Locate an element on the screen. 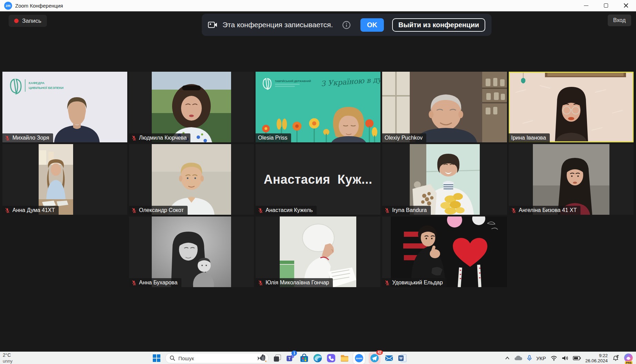 The image size is (636, 364). clock-widget: 9:22 26.06.2024 is located at coordinates (597, 358).